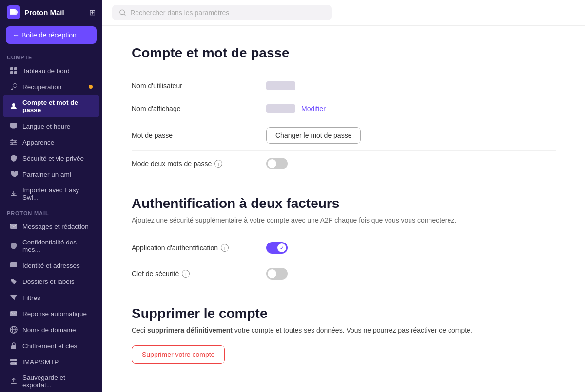 The width and height of the screenshot is (585, 392). What do you see at coordinates (14, 246) in the screenshot?
I see `shield2-icon` at bounding box center [14, 246].